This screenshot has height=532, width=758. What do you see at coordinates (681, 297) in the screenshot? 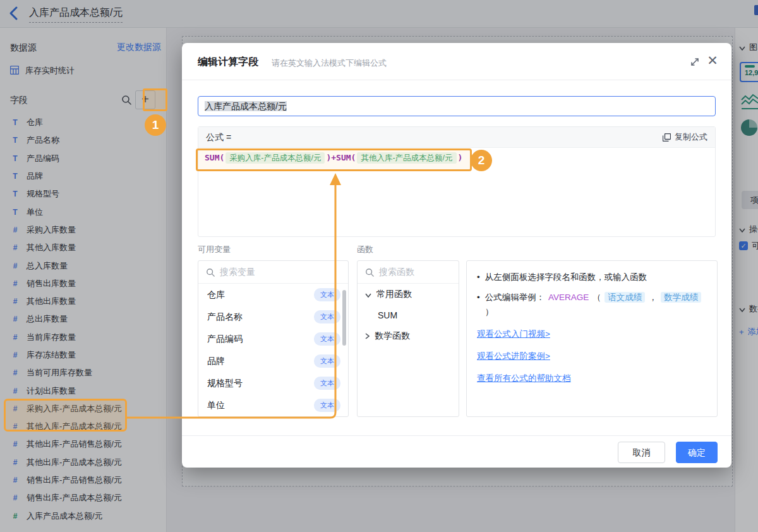
I see `example-field-2: 数学成绩` at bounding box center [681, 297].